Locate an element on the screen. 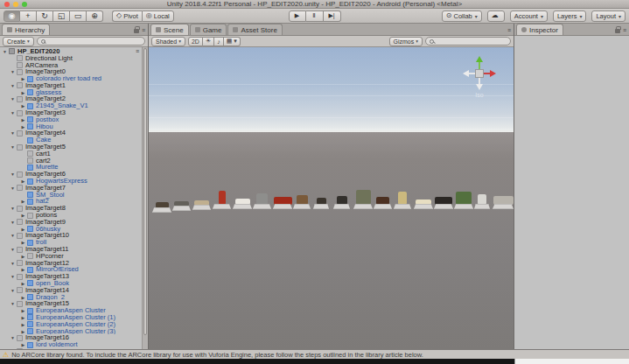 The height and width of the screenshot is (364, 629). scene-object-dragon is located at coordinates (444, 203).